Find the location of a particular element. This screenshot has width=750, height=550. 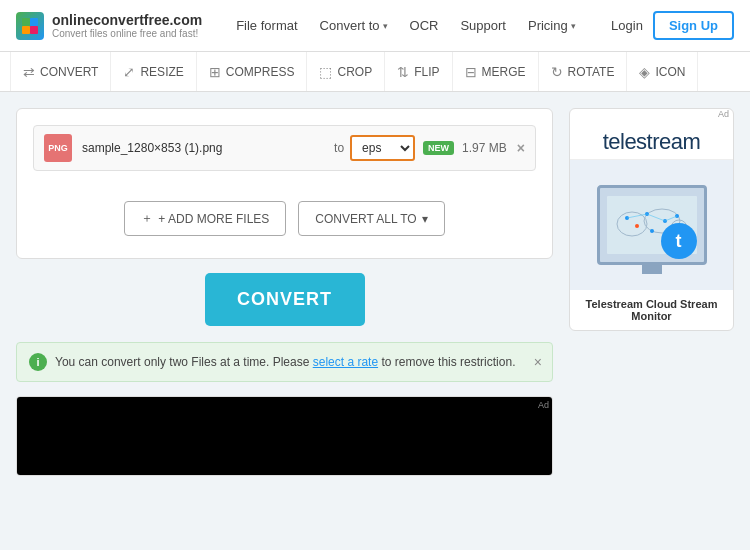

logo-icon is located at coordinates (30, 26).